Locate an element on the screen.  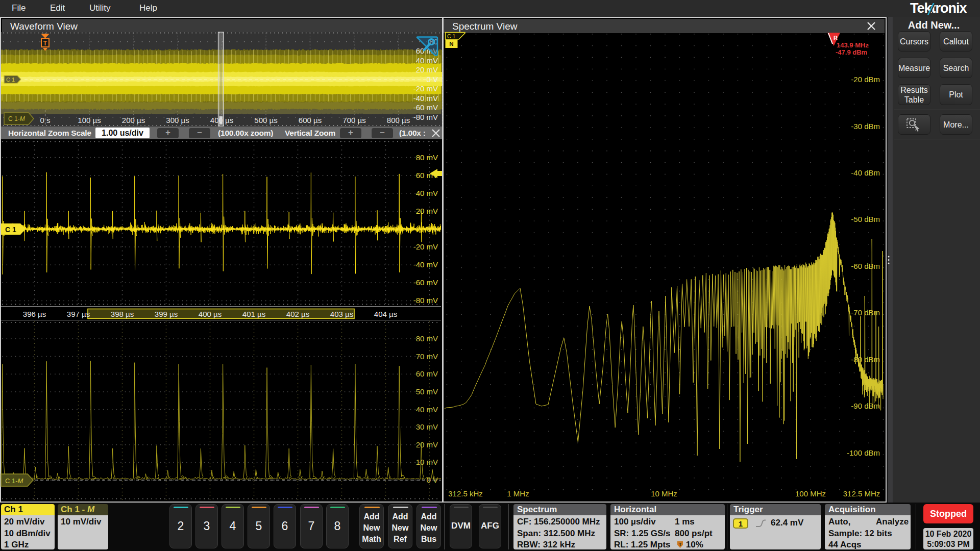
svg-text: N is located at coordinates (451, 44).